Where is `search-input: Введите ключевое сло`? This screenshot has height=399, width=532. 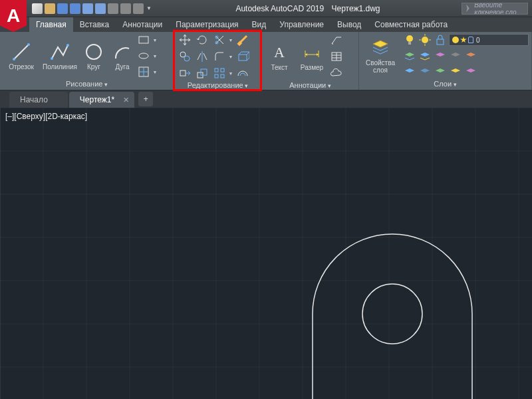
search-input: Введите ключевое сло is located at coordinates (495, 9).